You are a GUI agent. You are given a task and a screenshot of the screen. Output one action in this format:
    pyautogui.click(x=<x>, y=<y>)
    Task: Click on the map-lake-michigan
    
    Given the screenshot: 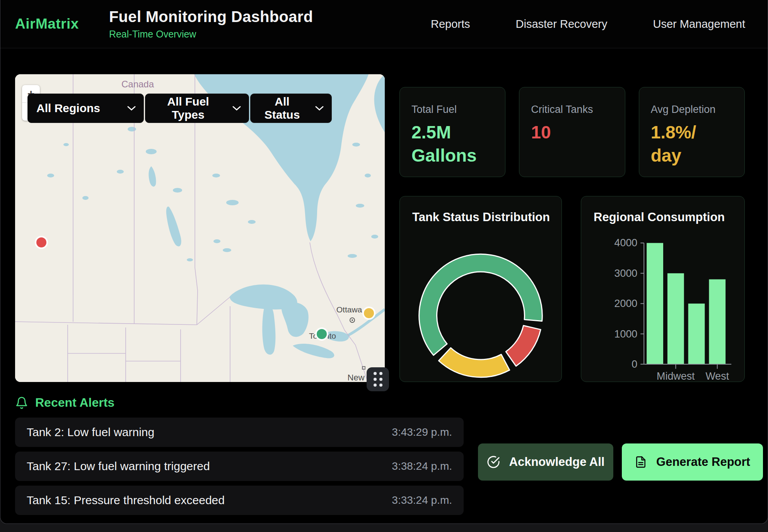 What is the action you would take?
    pyautogui.click(x=269, y=330)
    